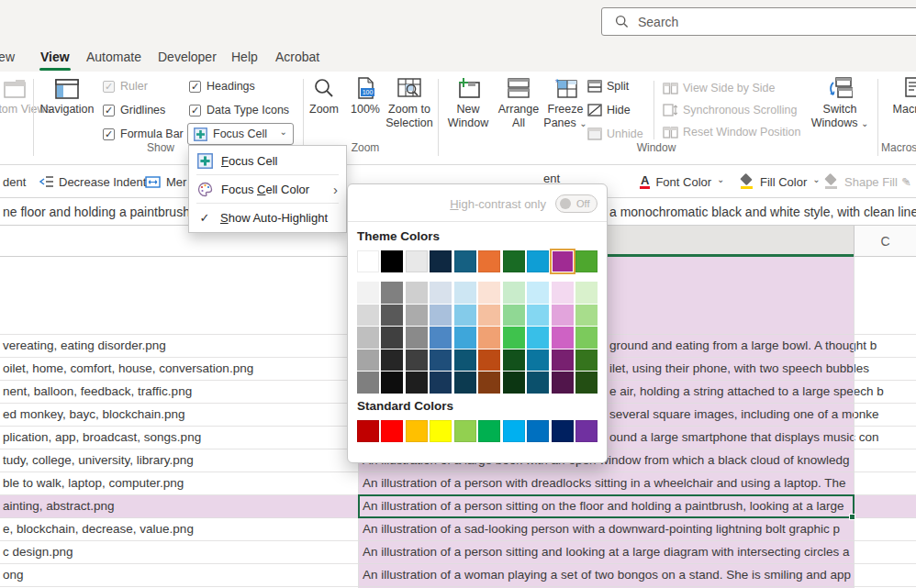 Image resolution: width=916 pixels, height=588 pixels. What do you see at coordinates (576, 204) in the screenshot?
I see `high-contrast-toggle: Off` at bounding box center [576, 204].